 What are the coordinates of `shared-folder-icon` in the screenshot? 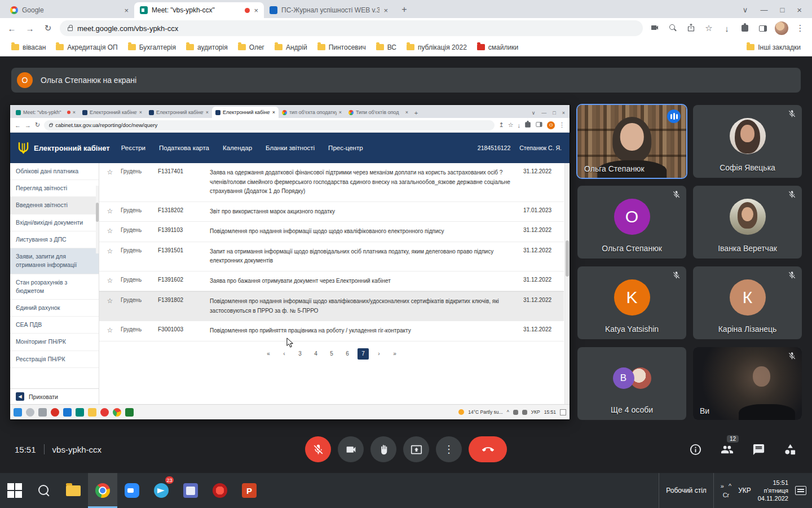 It's located at (92, 412).